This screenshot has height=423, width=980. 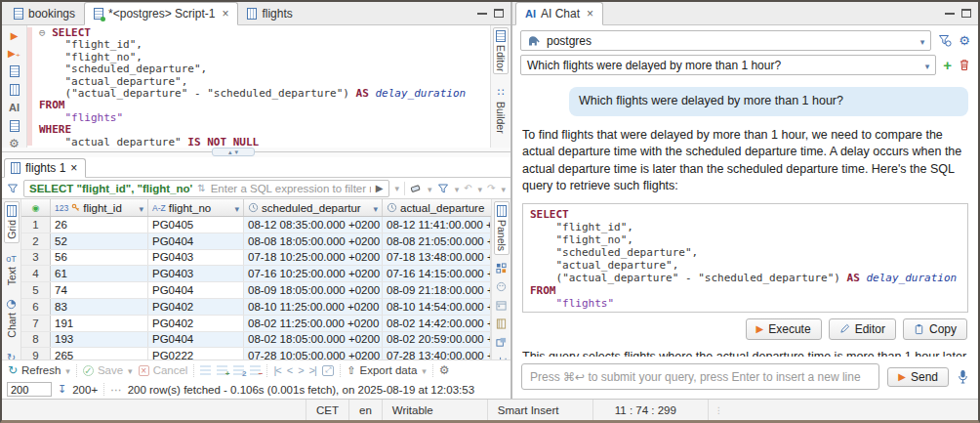 I want to click on scope-filter-icon, so click(x=945, y=41).